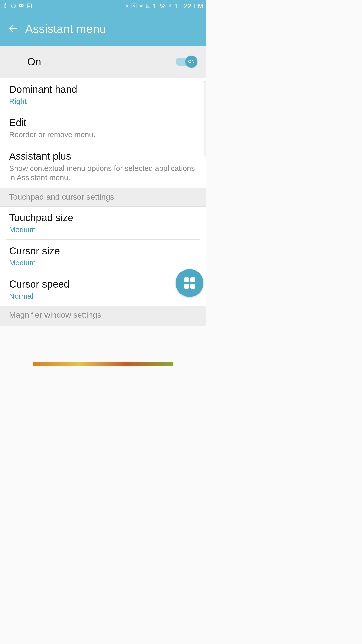 This screenshot has height=644, width=362. I want to click on image-icon, so click(29, 6).